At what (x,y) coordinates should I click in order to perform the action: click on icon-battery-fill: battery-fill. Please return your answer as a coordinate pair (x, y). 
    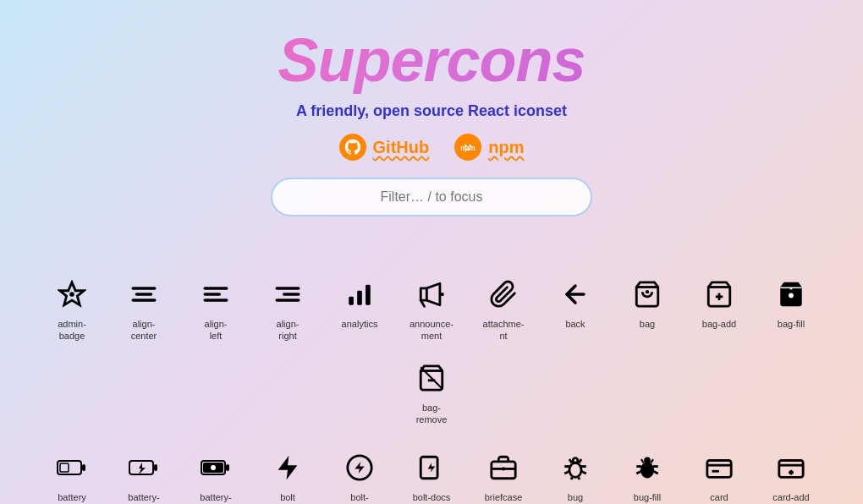
    Looking at the image, I should click on (217, 472).